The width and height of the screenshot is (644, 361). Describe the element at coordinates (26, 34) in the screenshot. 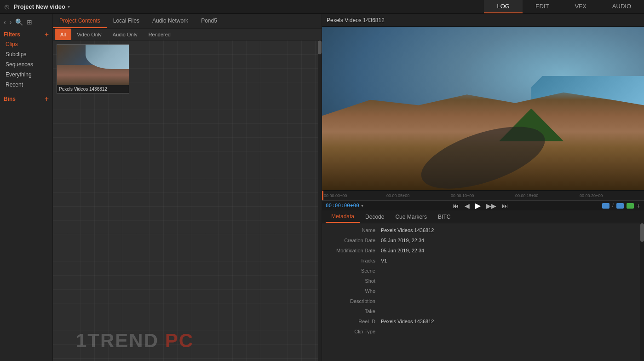

I see `filters-header: Filters +` at that location.